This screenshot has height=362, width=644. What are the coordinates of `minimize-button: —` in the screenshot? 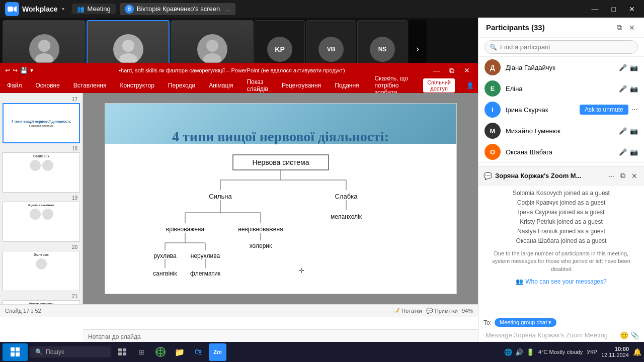 It's located at (595, 9).